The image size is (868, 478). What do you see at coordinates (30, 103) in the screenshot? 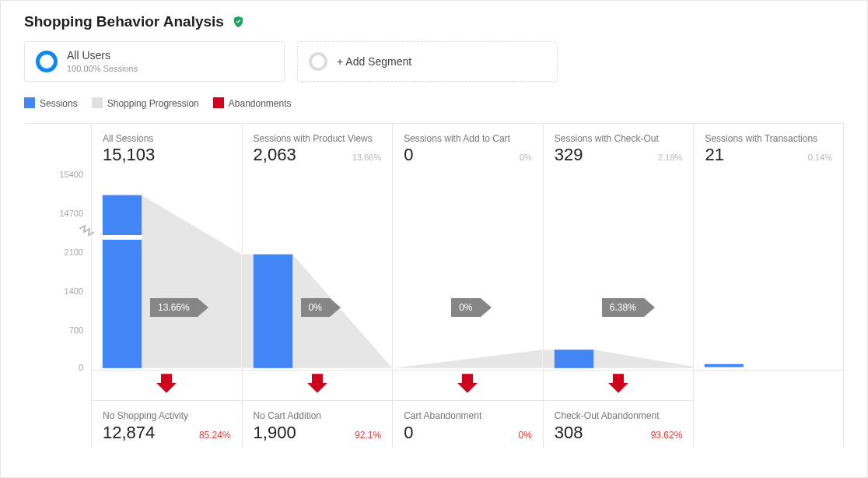
I see `swatch-blue-icon` at bounding box center [30, 103].